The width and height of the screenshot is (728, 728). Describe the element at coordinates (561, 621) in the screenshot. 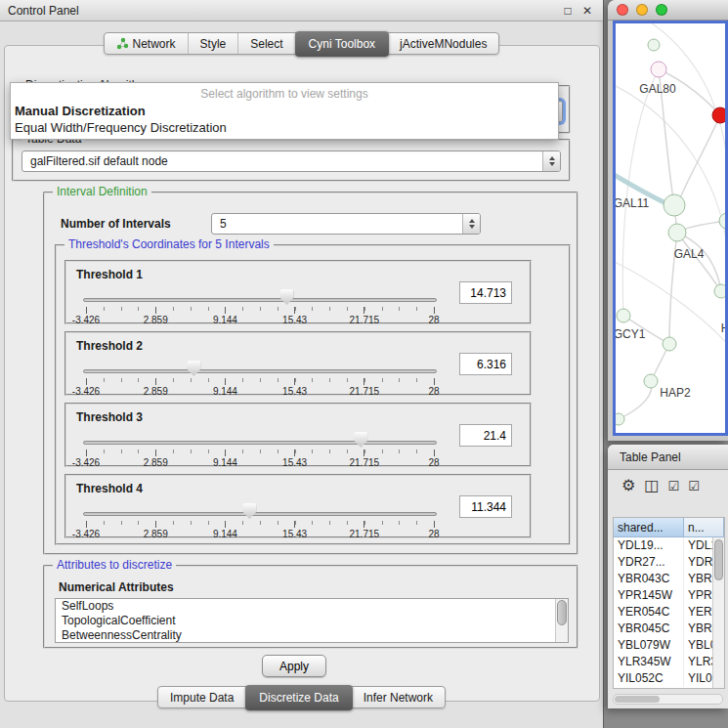

I see `list-vertical-scrollbar` at that location.